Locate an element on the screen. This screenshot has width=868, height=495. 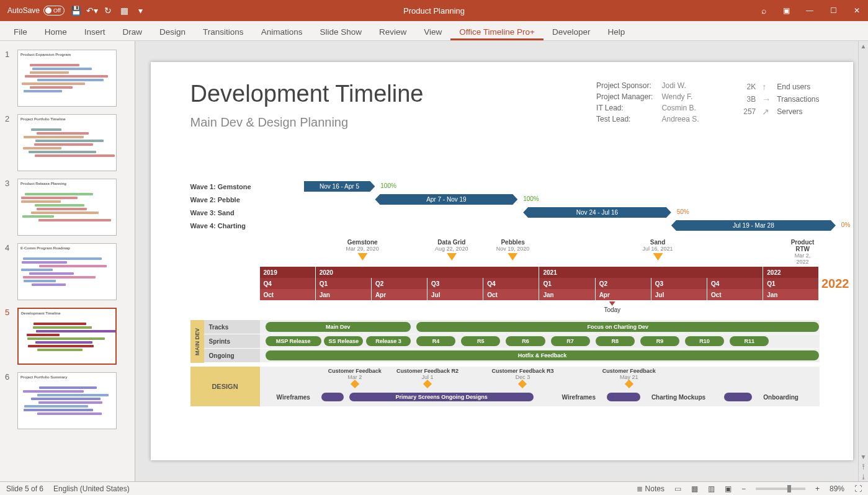
yearband-cell: Q3 is located at coordinates (455, 283).